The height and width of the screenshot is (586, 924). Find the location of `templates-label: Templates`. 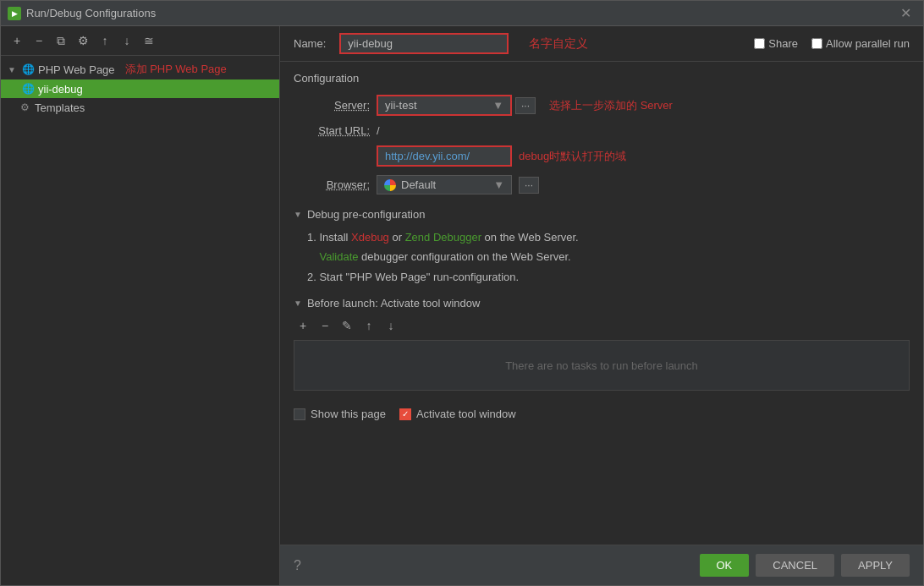

templates-label: Templates is located at coordinates (59, 108).